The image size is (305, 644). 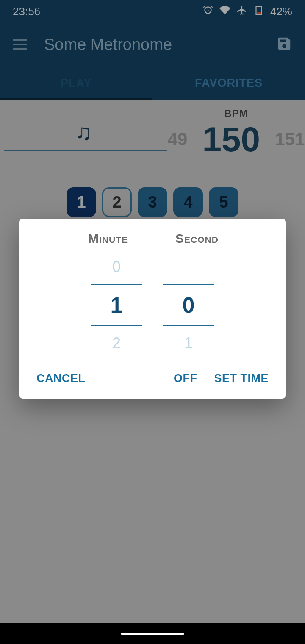 I want to click on set-time-button: SET TIME, so click(x=241, y=379).